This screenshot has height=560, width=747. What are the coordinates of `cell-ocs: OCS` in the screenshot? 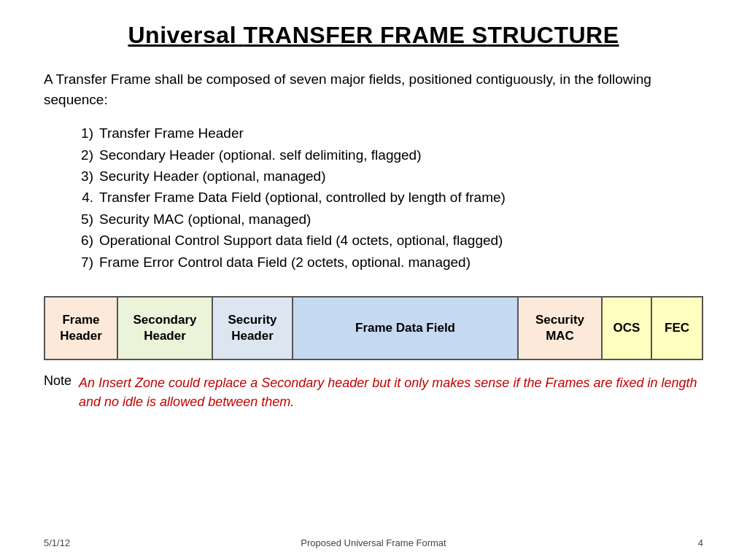 It's located at (627, 328).